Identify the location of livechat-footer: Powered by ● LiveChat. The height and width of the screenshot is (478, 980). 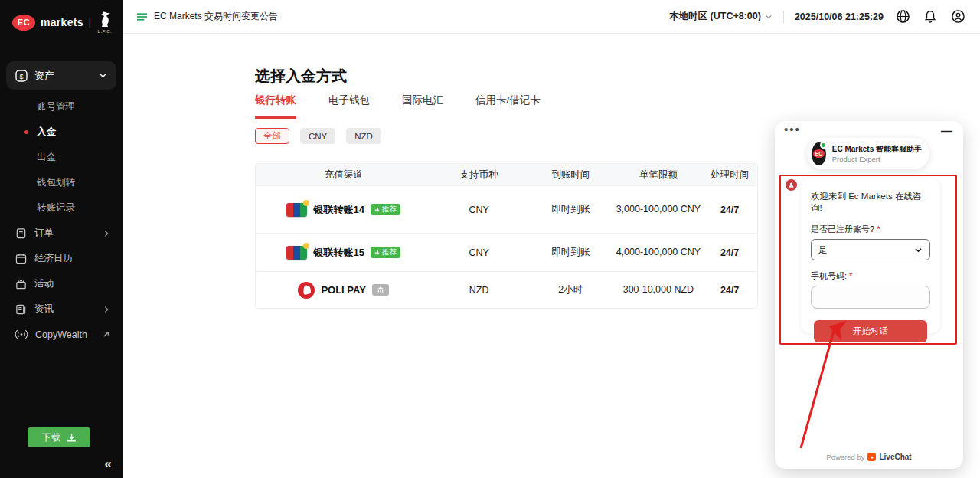
(869, 457).